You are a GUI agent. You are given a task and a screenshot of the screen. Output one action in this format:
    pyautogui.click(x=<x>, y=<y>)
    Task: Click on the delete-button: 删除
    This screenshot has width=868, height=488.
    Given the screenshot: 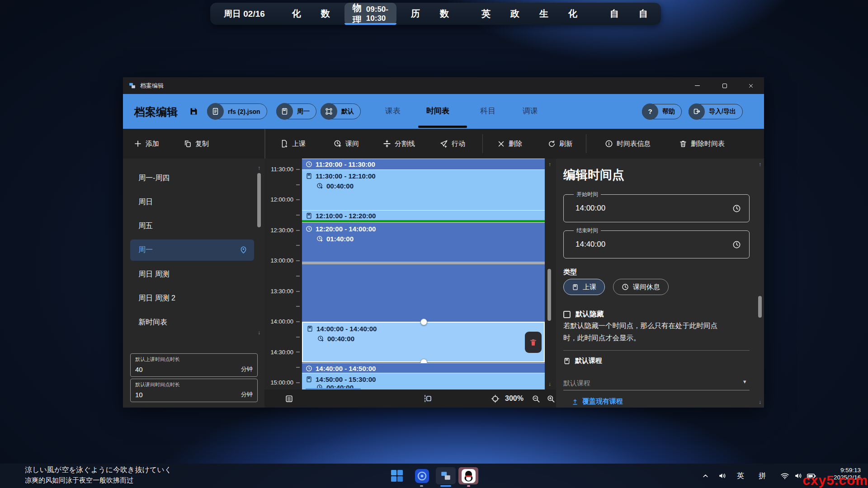 What is the action you would take?
    pyautogui.click(x=510, y=144)
    